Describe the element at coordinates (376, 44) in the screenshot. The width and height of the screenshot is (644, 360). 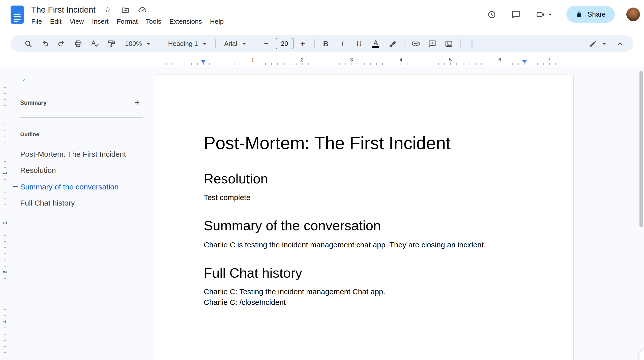
I see `text-color-button: A` at that location.